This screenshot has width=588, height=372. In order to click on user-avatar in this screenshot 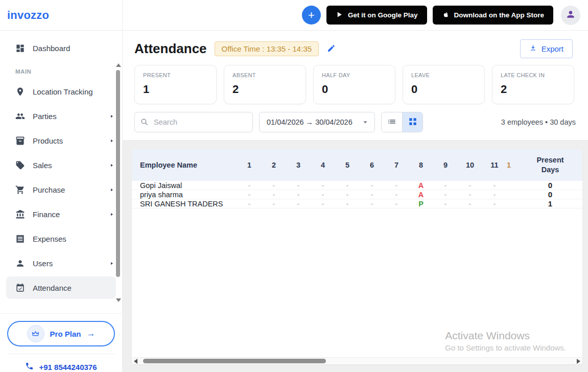, I will do `click(571, 15)`.